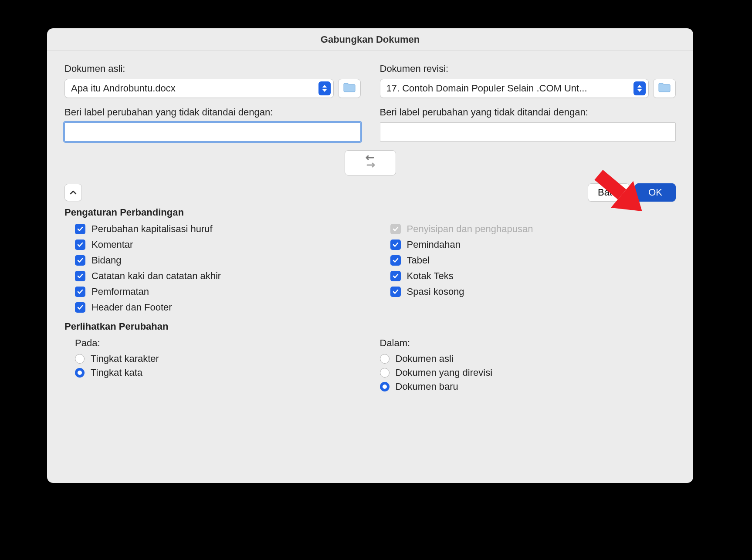 This screenshot has height=560, width=752. Describe the element at coordinates (533, 229) in the screenshot. I see `check-insertions-deletions: Penyisipan dan penghapusan` at that location.